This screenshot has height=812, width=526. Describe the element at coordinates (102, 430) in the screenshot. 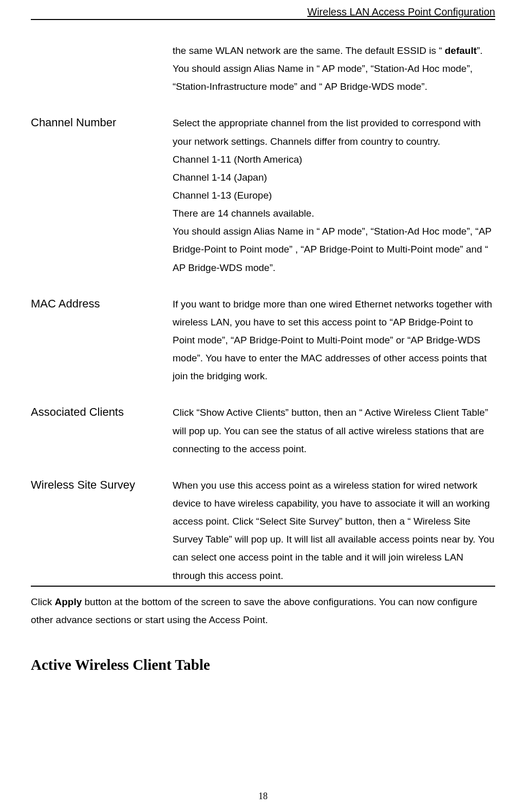

I see `row-label: Associated Clients` at that location.